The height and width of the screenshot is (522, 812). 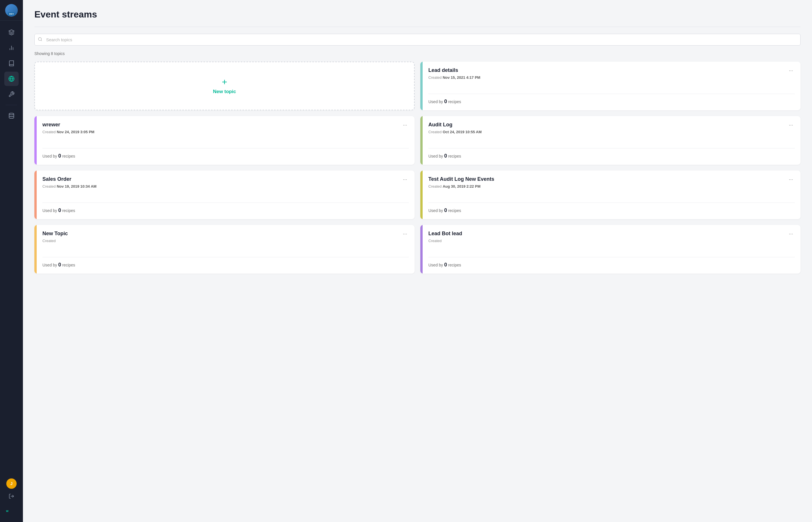 What do you see at coordinates (611, 125) in the screenshot?
I see `topic-card-header: Audit Log ···` at bounding box center [611, 125].